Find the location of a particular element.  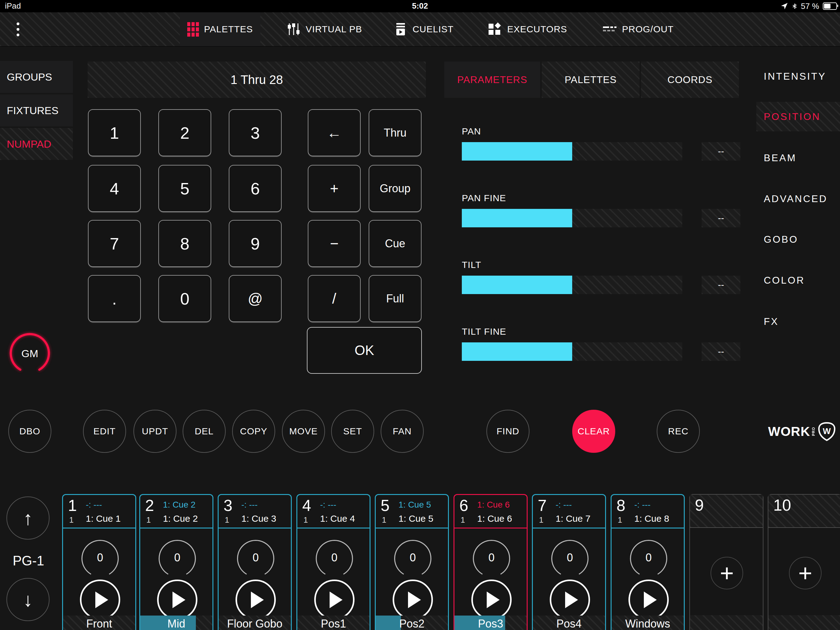

sidebar-item-fixtures: FIXTURES is located at coordinates (36, 111).